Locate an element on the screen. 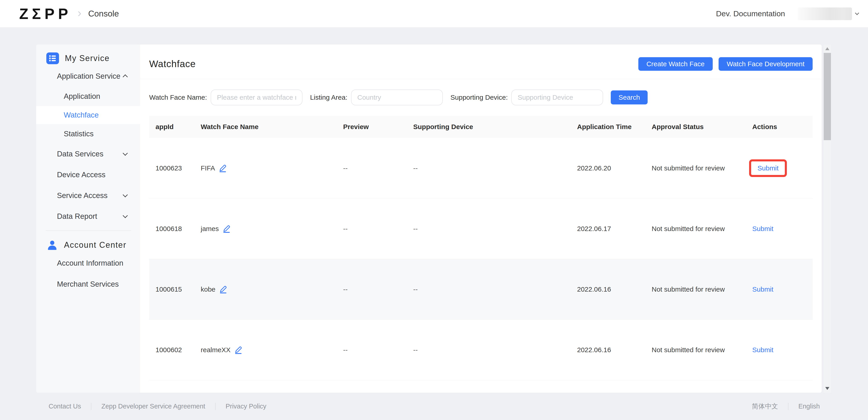 The image size is (868, 420). sidebar-item-merchant-services: Merchant Services is located at coordinates (88, 284).